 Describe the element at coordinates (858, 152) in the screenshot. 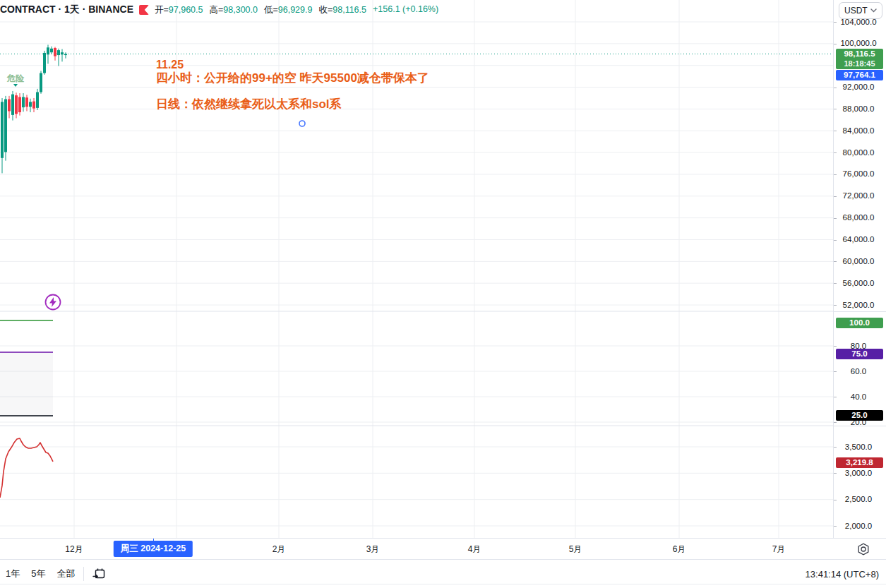

I see `price-axis-label: 80,000.0` at that location.